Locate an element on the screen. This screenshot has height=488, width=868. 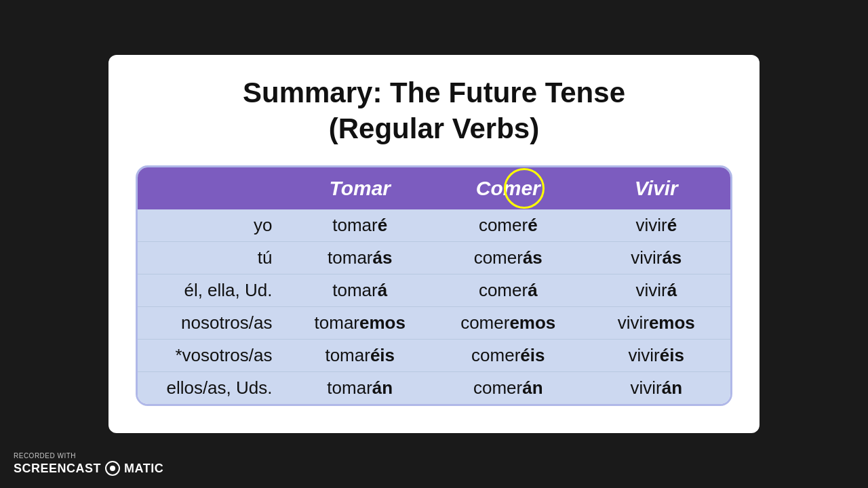
screencast-icon is located at coordinates (113, 468).